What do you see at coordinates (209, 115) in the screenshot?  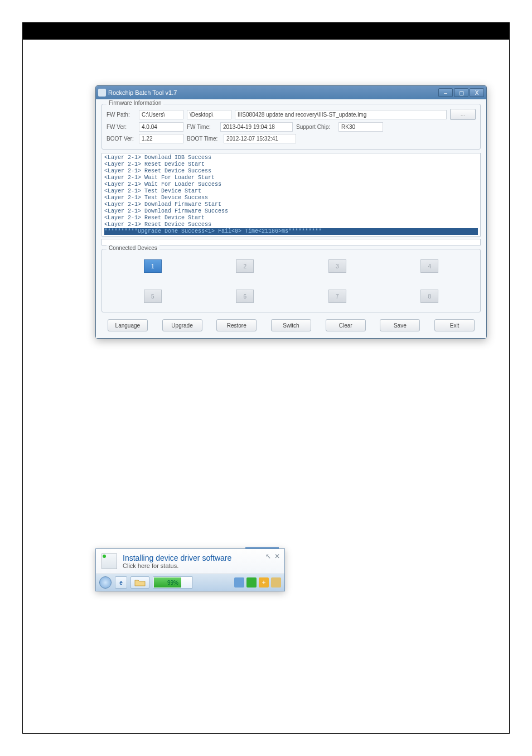 I see `fwpath-value-2: \Desktop\` at bounding box center [209, 115].